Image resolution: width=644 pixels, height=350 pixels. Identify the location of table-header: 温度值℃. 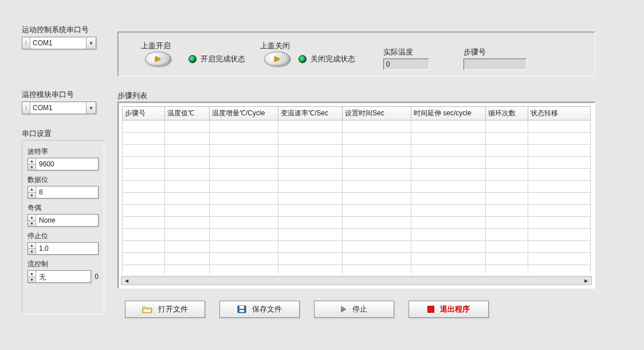
(187, 114).